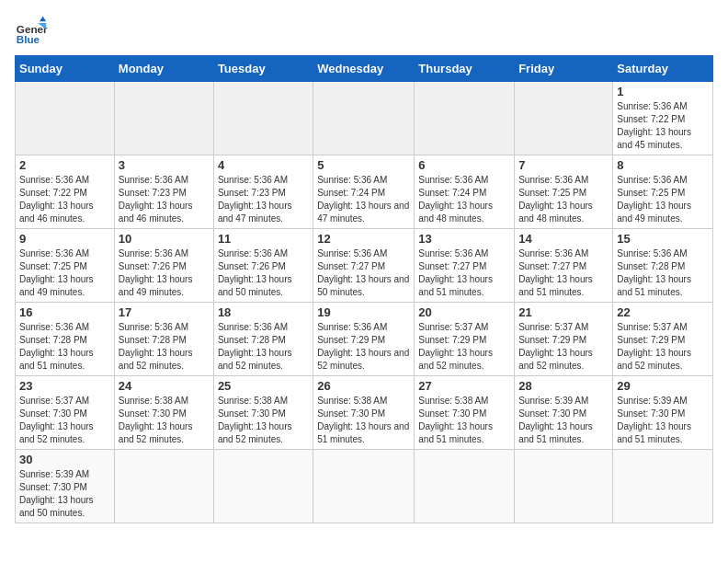 This screenshot has width=728, height=563. Describe the element at coordinates (465, 192) in the screenshot. I see `calendar-cell: 6Sunrise: 5:36 AMSunset: 7:24 PMDaylight…` at that location.